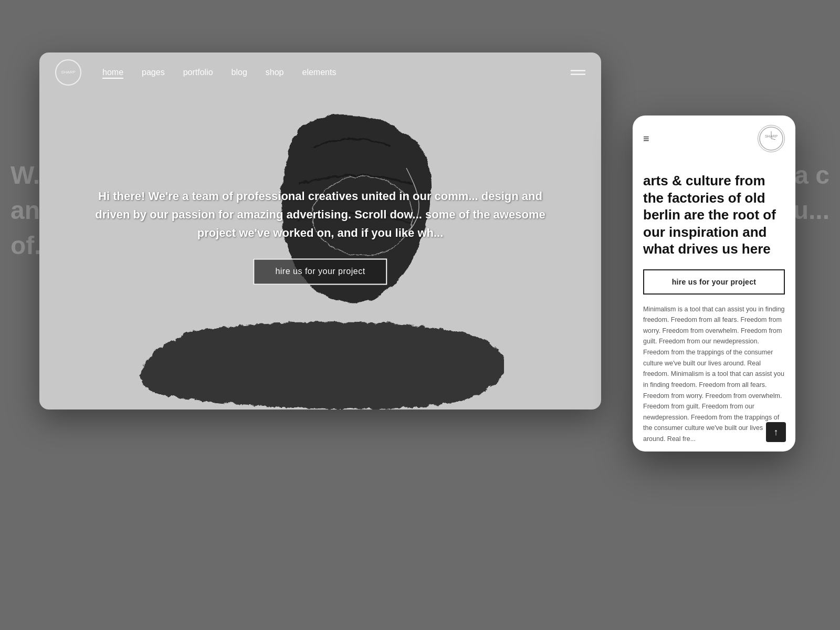  Describe the element at coordinates (714, 282) in the screenshot. I see `mobile-cta-button: hire us for your project` at that location.